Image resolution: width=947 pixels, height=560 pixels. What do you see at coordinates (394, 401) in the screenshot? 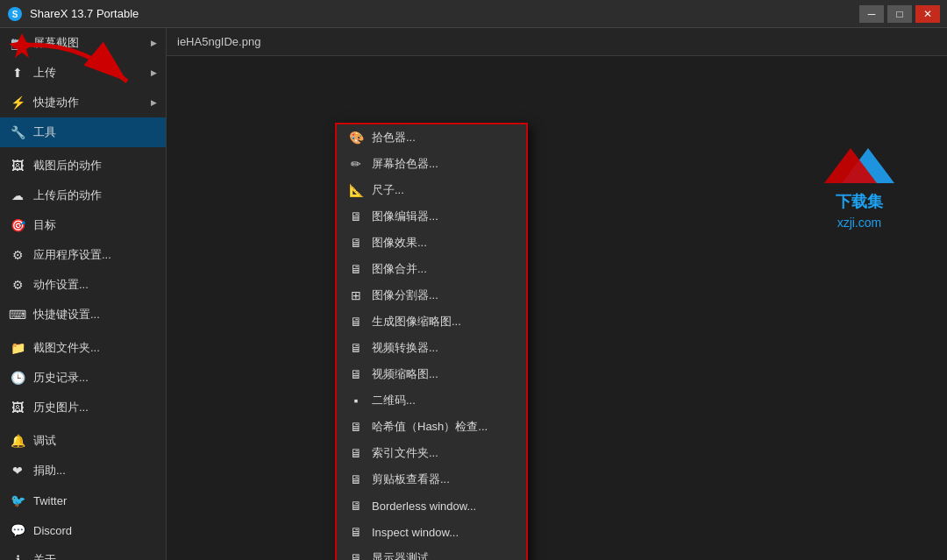
I see `menu-label-qrcode: 二维码...` at bounding box center [394, 401].